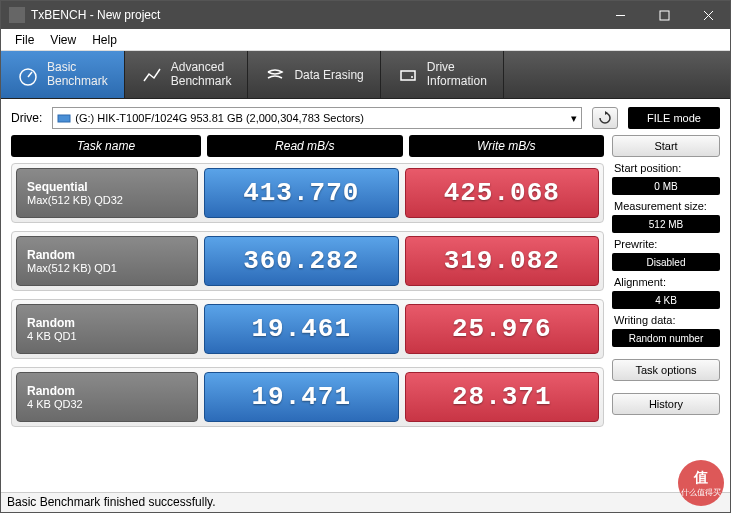  What do you see at coordinates (666, 224) in the screenshot?
I see `msize-value: 512 MB` at bounding box center [666, 224].